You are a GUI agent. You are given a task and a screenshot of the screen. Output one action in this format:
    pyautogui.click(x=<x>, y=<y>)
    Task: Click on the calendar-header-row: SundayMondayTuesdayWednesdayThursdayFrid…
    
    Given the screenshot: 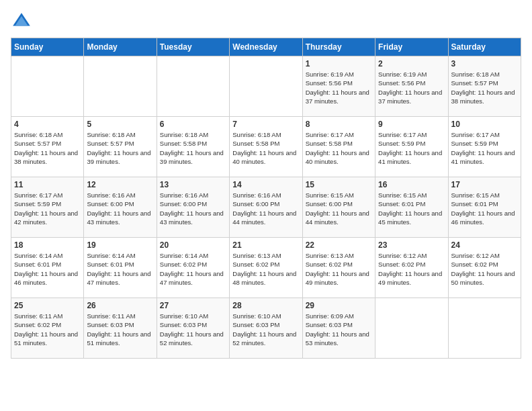 What is the action you would take?
    pyautogui.click(x=266, y=47)
    